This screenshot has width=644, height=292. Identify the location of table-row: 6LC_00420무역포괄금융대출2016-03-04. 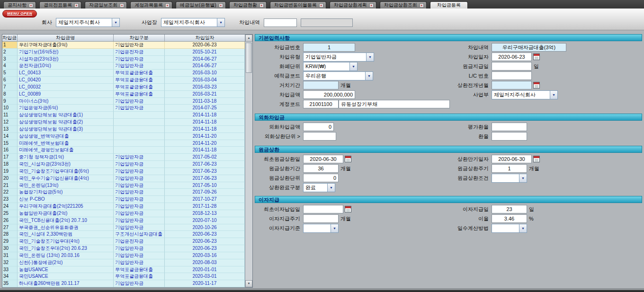
(124, 80).